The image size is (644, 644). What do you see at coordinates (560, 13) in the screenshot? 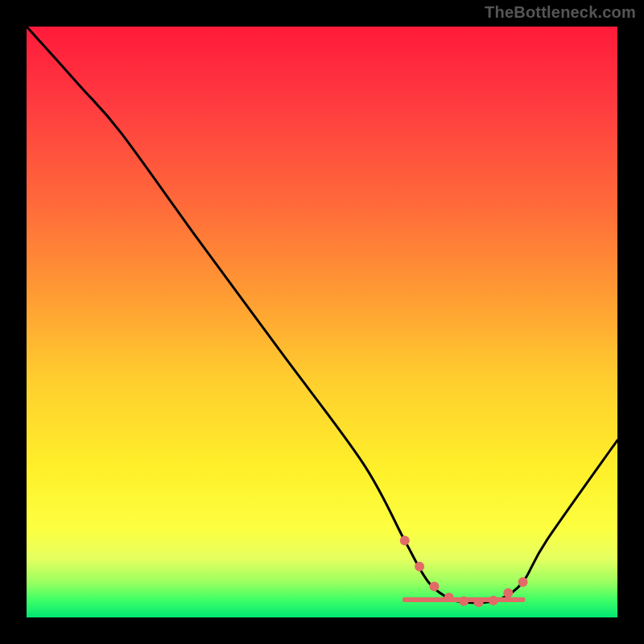
I see `watermark-text: TheBottleneck.com` at bounding box center [560, 13].